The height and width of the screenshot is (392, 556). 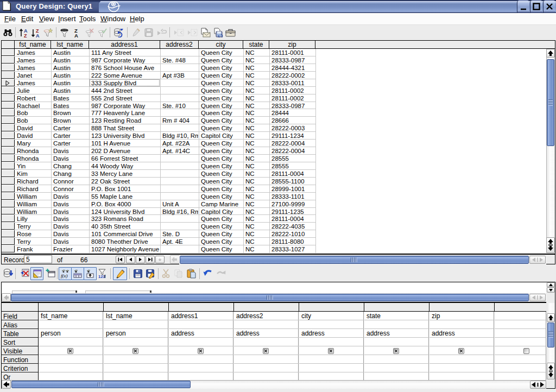 I want to click on svg-text: Z, so click(x=26, y=36).